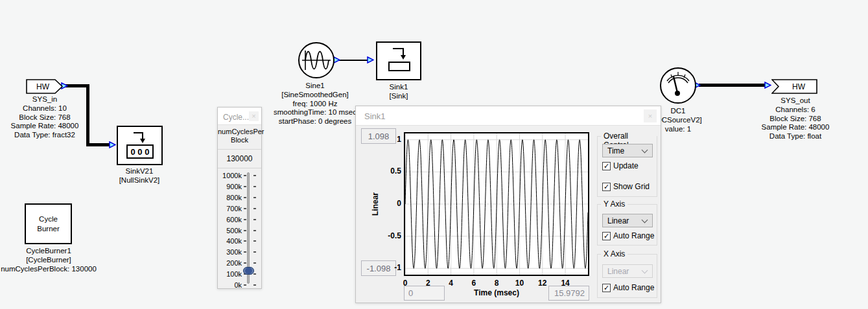  What do you see at coordinates (399, 97) in the screenshot?
I see `sink1-type: [Sink]` at bounding box center [399, 97].